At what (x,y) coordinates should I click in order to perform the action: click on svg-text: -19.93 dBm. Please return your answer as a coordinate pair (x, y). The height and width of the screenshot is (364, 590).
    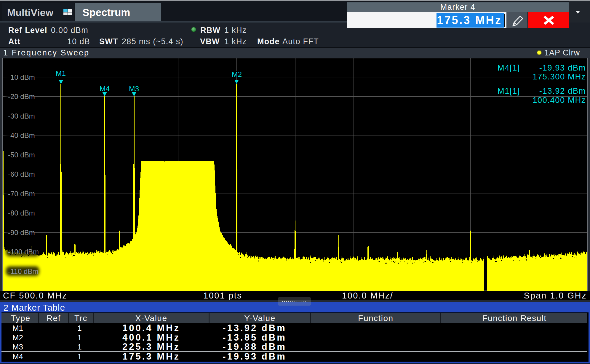
    Looking at the image, I should click on (562, 68).